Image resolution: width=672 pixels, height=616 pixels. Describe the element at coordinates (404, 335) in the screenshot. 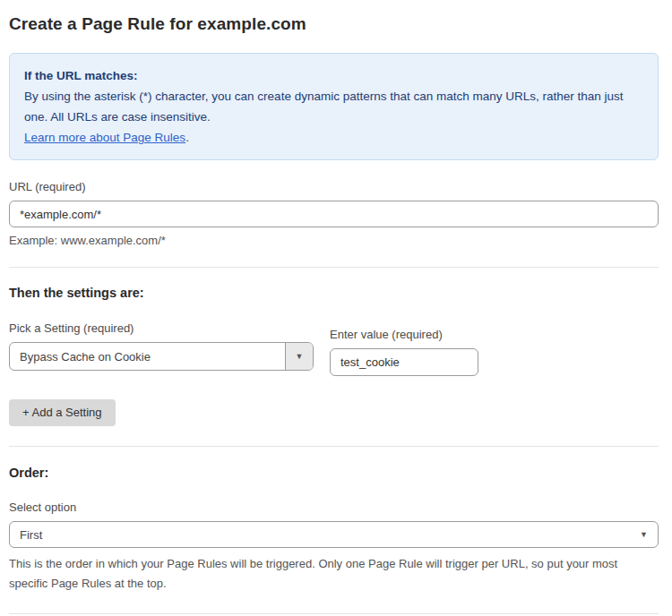

I see `setting-value-label: Enter value (required)` at that location.